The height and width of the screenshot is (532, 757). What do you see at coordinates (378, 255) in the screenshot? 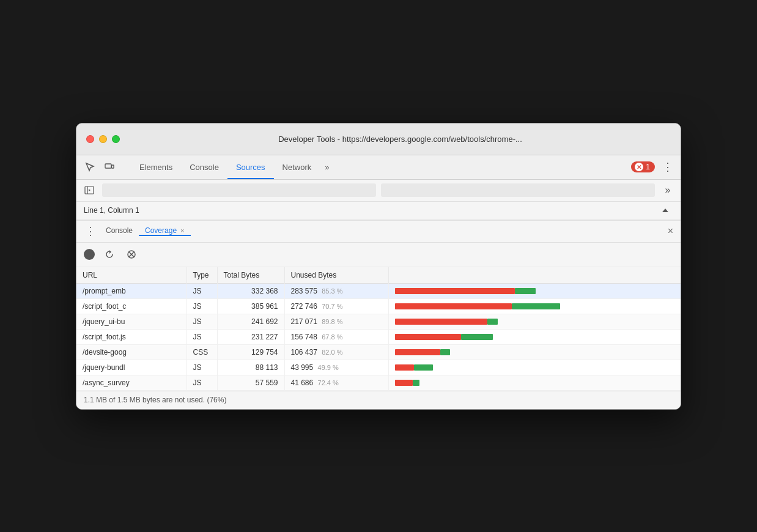
I see `coverage-toolbar` at bounding box center [378, 255].